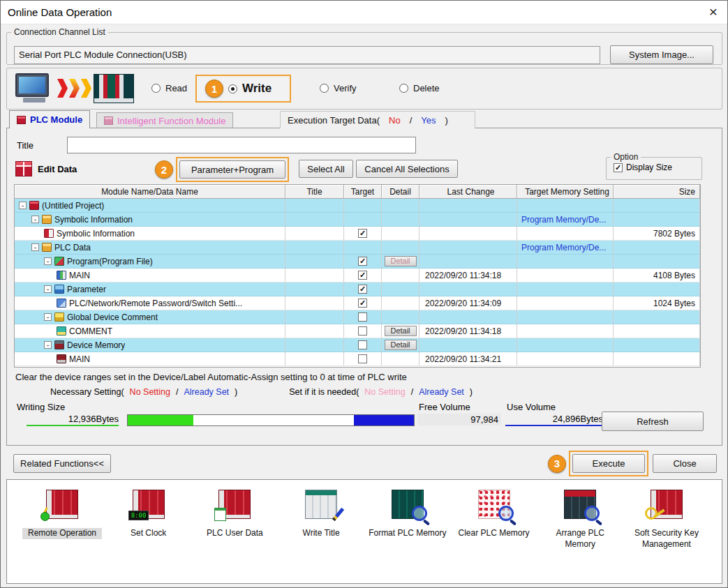  Describe the element at coordinates (73, 248) in the screenshot. I see `row-label: PLC Data` at that location.